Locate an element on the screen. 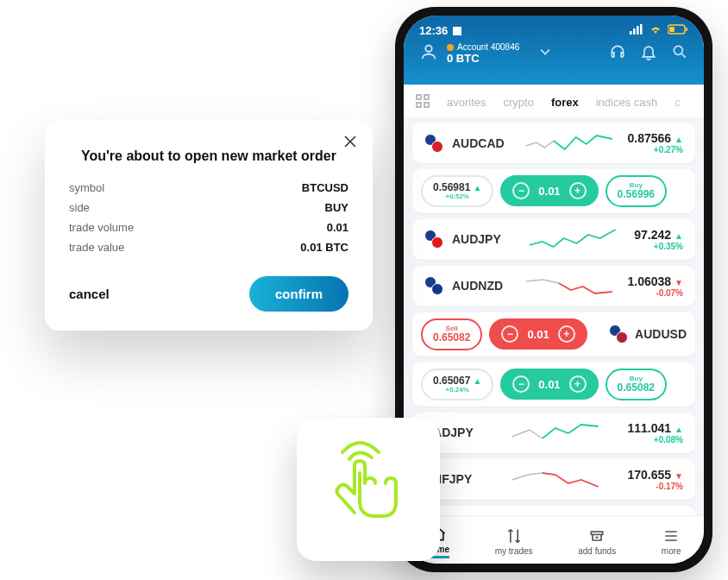 The image size is (728, 580). search-icon is located at coordinates (680, 54).